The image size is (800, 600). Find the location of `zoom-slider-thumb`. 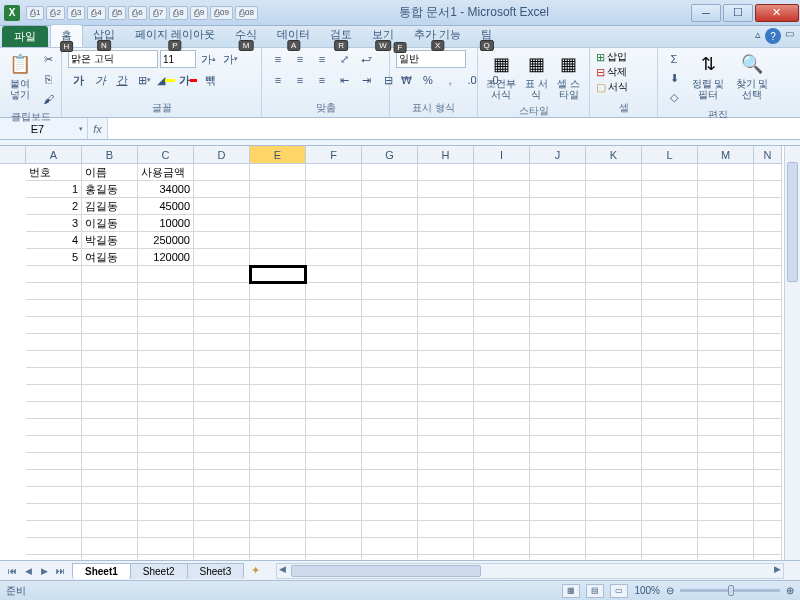

zoom-slider-thumb is located at coordinates (731, 590).